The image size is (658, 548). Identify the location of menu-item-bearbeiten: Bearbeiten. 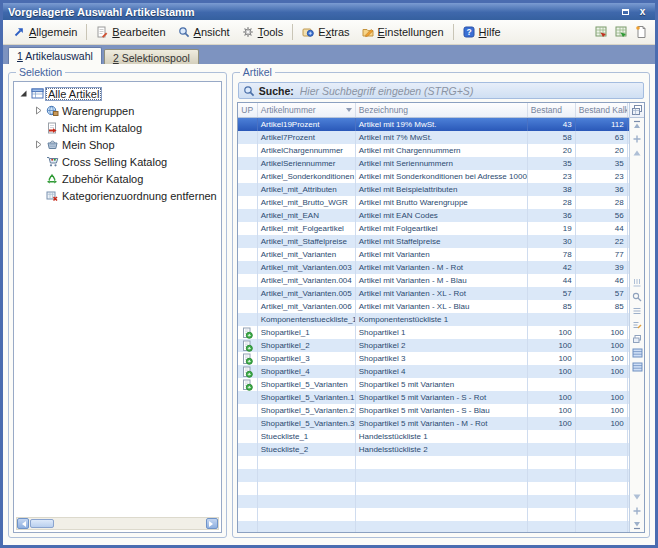
(130, 32).